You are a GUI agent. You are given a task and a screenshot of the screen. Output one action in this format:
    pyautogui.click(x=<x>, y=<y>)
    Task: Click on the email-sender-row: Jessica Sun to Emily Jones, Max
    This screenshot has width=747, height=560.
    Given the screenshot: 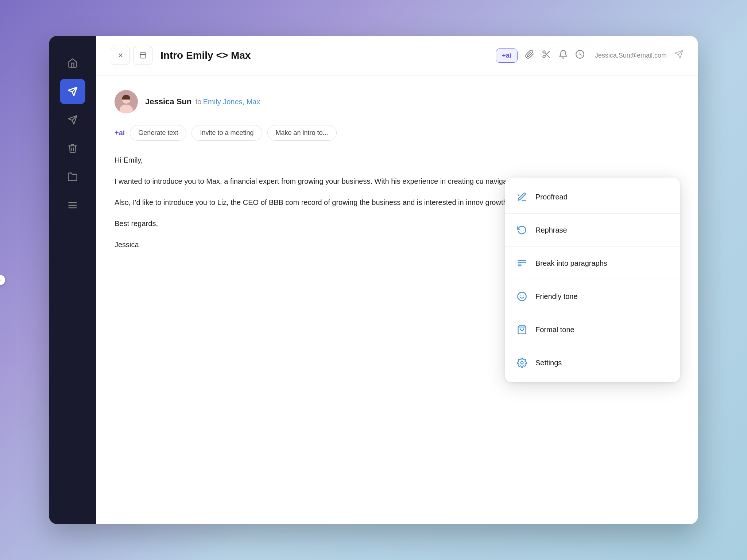 What is the action you would take?
    pyautogui.click(x=397, y=102)
    